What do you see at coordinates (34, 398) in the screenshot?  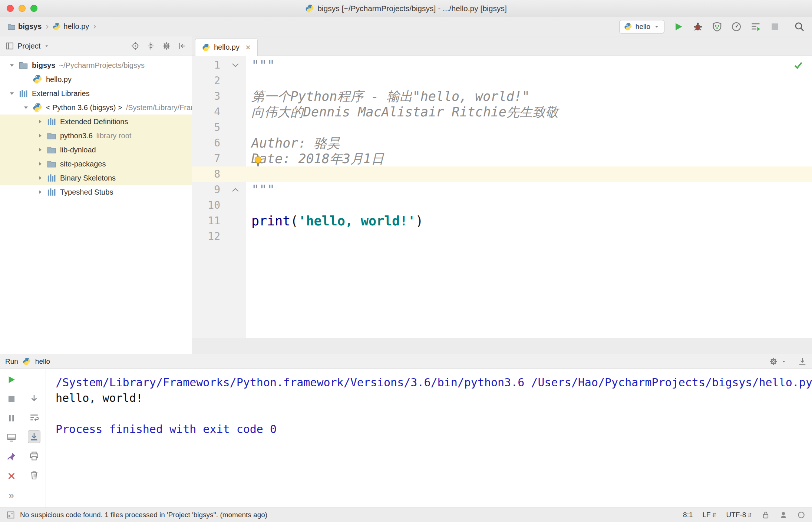 I see `down-stack-trace-button` at bounding box center [34, 398].